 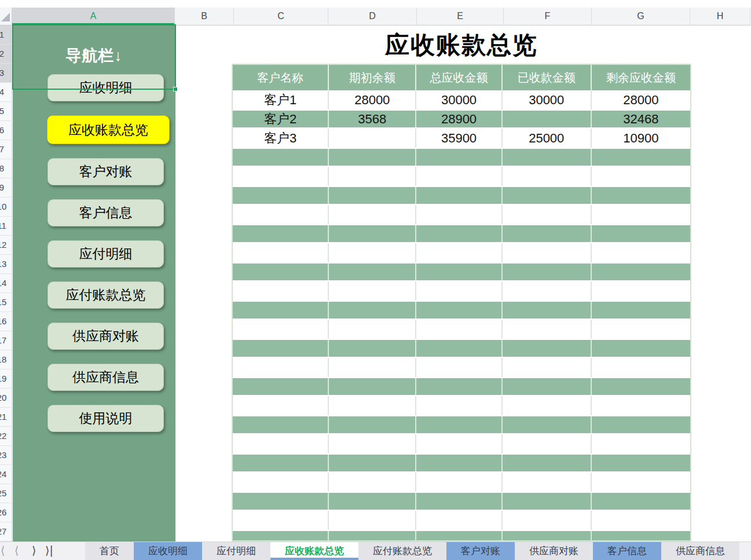 I want to click on column-header-c: C, so click(x=281, y=16).